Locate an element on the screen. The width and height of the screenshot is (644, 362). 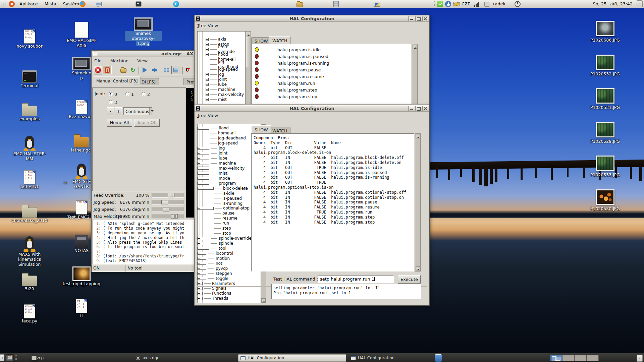
hal2-tab-show: SHOW is located at coordinates (261, 129).